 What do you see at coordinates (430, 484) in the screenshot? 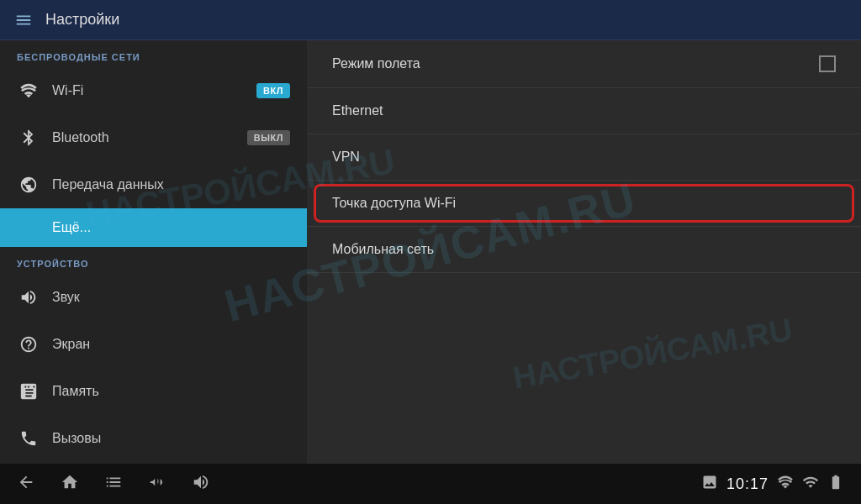
I see `bottom-bar: 10:17` at bounding box center [430, 484].